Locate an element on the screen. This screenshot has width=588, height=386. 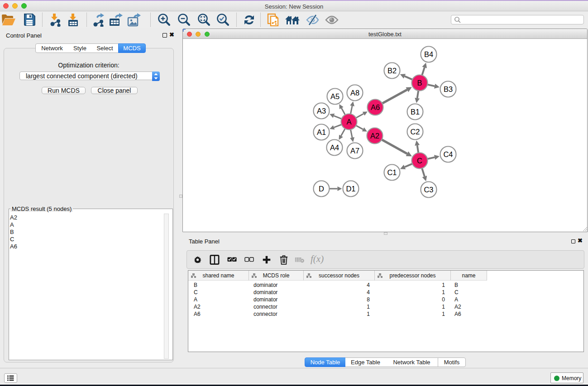
svg-text: A4 is located at coordinates (335, 148).